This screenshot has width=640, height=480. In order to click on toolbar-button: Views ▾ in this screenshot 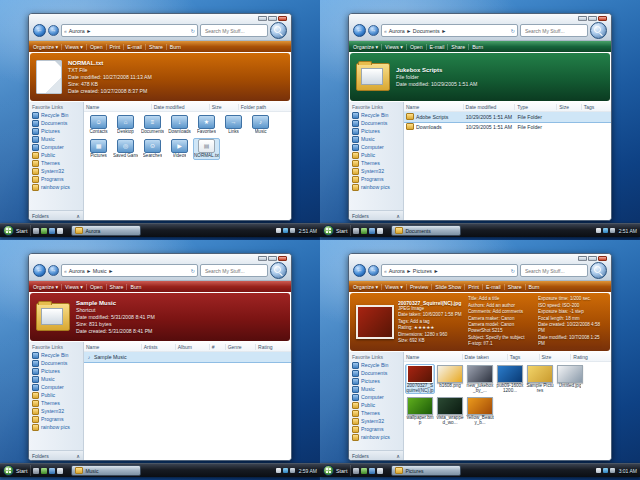, I will do `click(76, 47)`.